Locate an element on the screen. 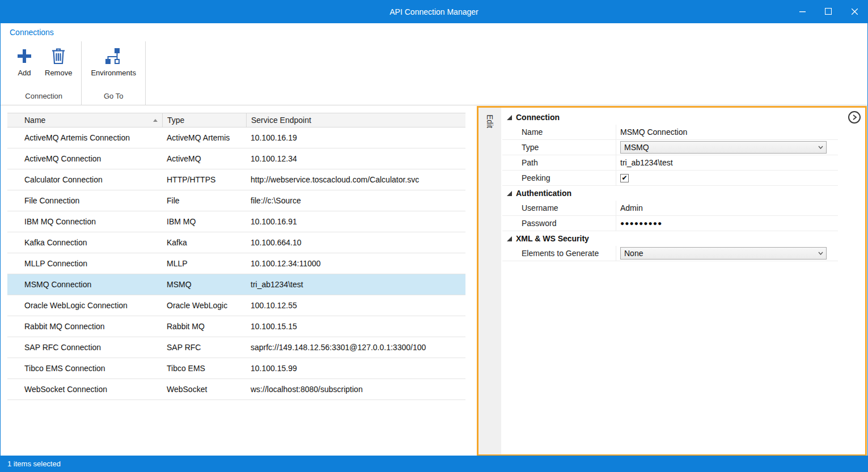  sort-ascending-icon is located at coordinates (155, 120).